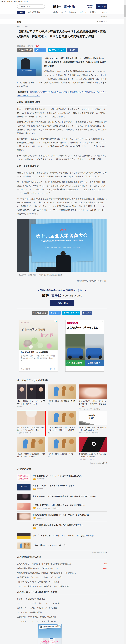  What do you see at coordinates (106, 22) in the screenshot?
I see `chevron-down-icon: ▼` at bounding box center [106, 22].